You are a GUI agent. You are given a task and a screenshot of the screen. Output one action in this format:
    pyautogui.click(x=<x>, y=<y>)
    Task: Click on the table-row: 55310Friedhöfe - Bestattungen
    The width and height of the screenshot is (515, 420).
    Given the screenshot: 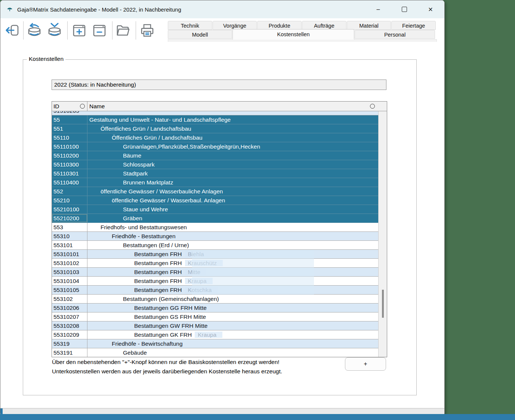 What is the action you would take?
    pyautogui.click(x=215, y=236)
    